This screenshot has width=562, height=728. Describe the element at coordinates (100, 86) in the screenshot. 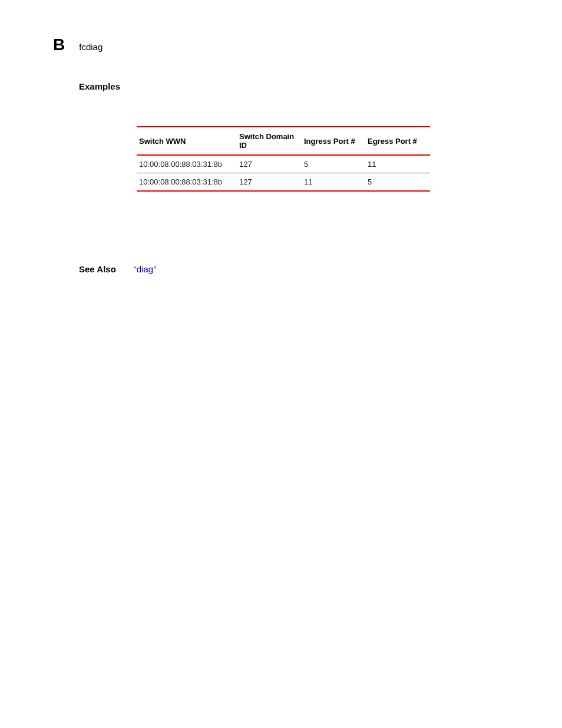

I see `examples-heading: Examples` at that location.